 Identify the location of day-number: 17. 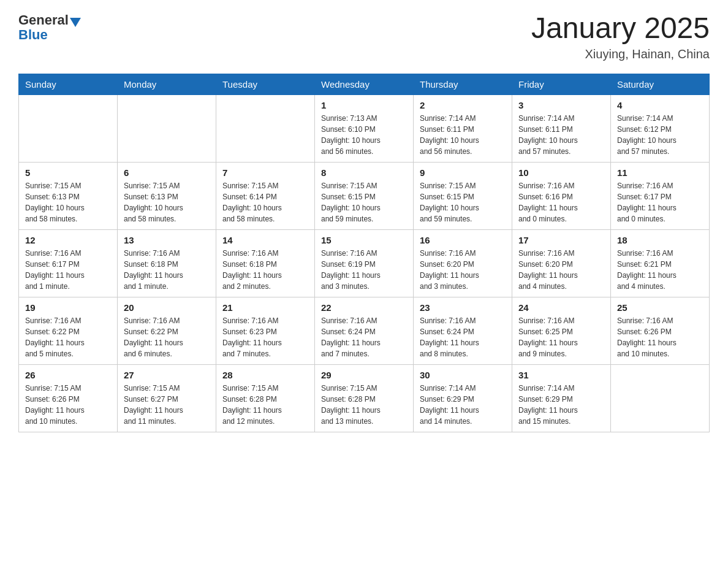
(561, 240).